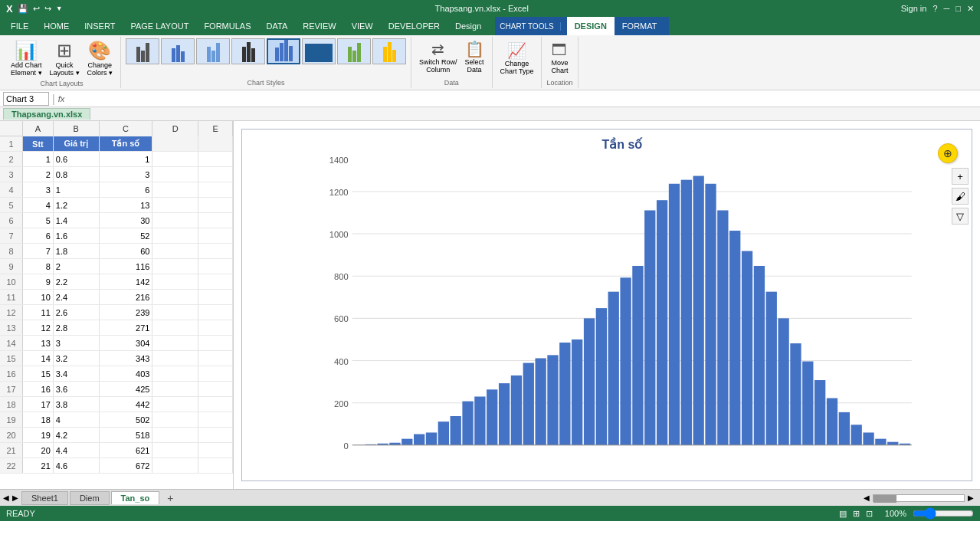  What do you see at coordinates (77, 297) in the screenshot?
I see `cell-b11: 2.4` at bounding box center [77, 297].